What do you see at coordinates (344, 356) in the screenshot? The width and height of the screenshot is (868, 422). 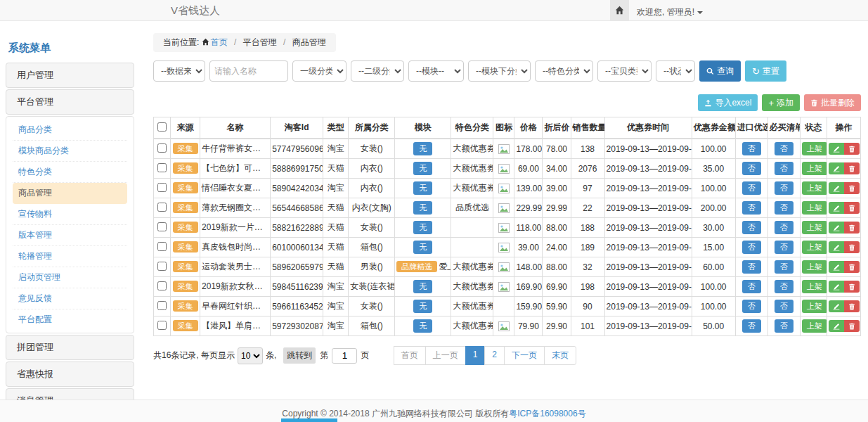 I see `jump-page-input` at bounding box center [344, 356].